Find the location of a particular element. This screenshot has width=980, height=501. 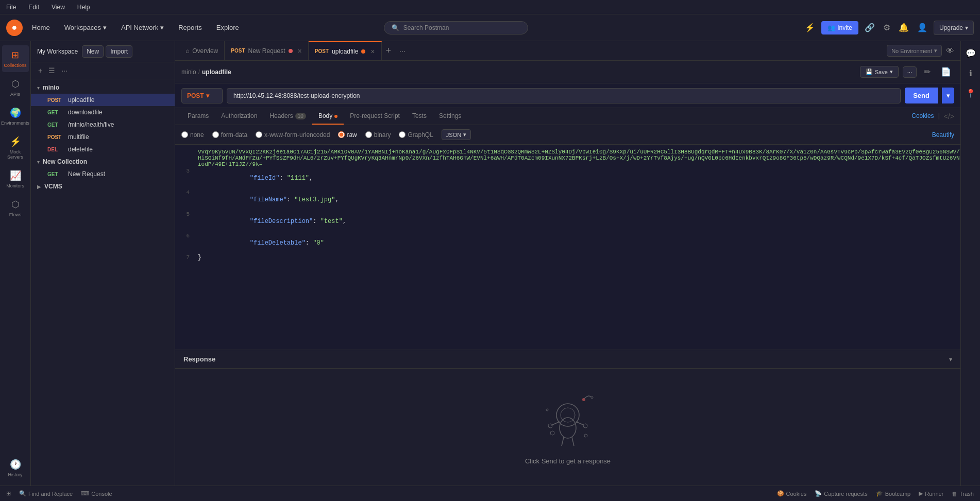

request-uploadfile: POST uploadfile is located at coordinates (103, 100).